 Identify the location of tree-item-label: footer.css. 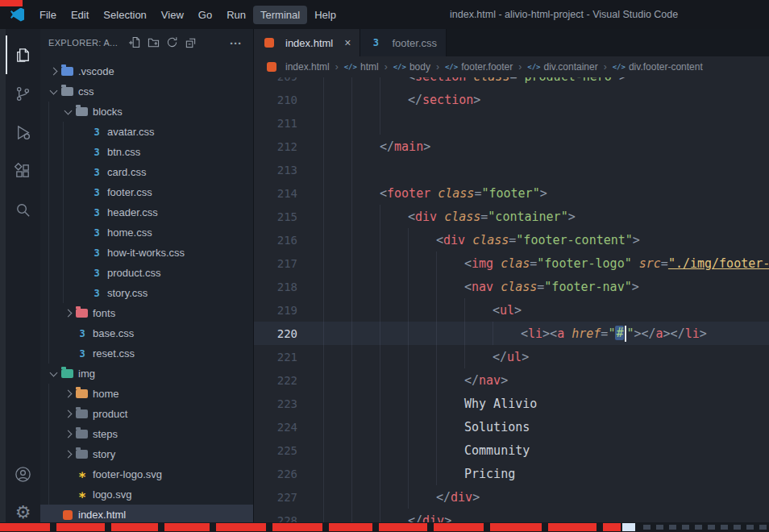
(130, 192).